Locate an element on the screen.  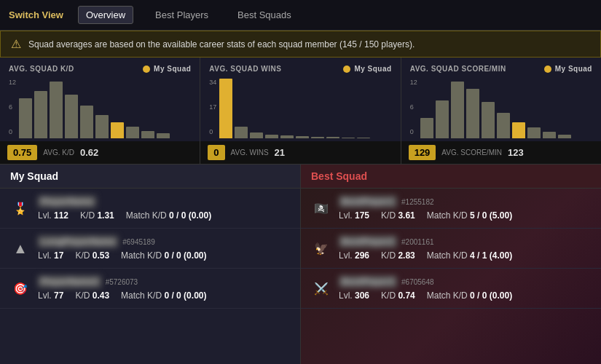
chart-score: AVG. SQUAD SCORE/MIN My Squad 12 6 0 is located at coordinates (501, 111).